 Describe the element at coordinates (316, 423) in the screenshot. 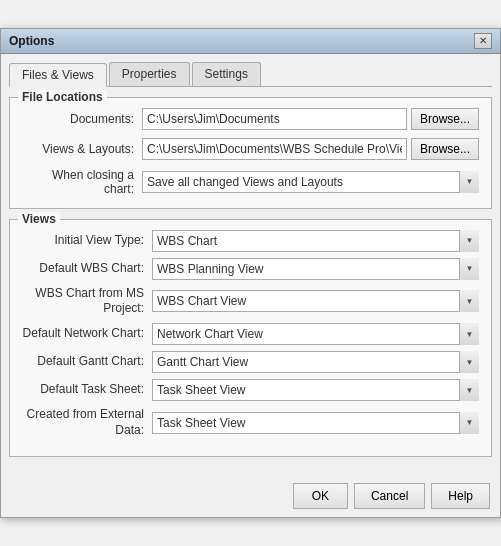

I see `created-external-select: Task Sheet View` at that location.